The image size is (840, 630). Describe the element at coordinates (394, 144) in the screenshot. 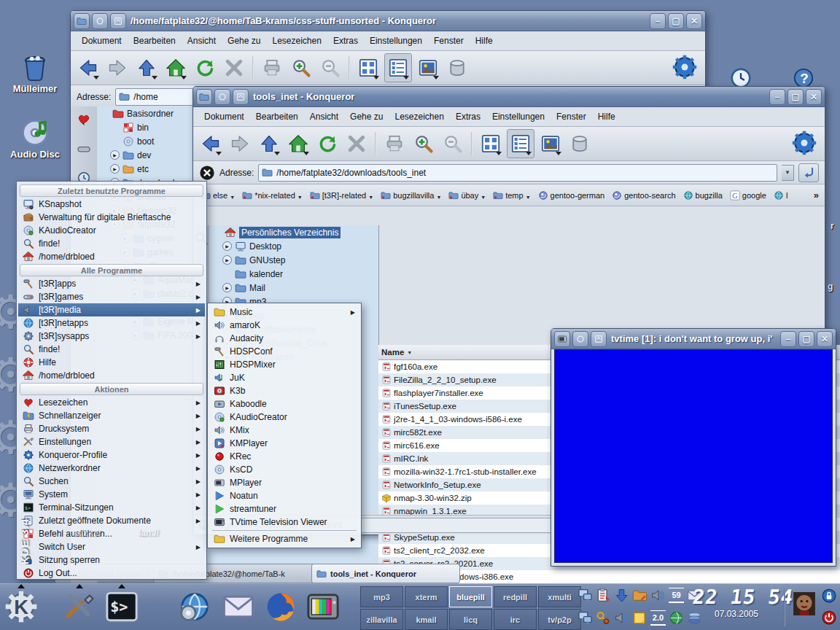

I see `print-button` at that location.